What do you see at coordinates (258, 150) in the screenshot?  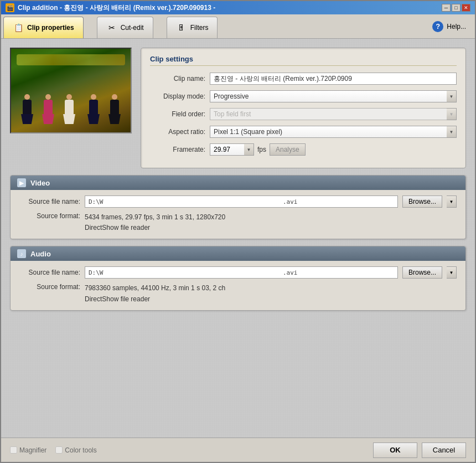 I see `framerate-controls: 29.97 23.976 24 25 30 ▼ fps Analyse` at bounding box center [258, 150].